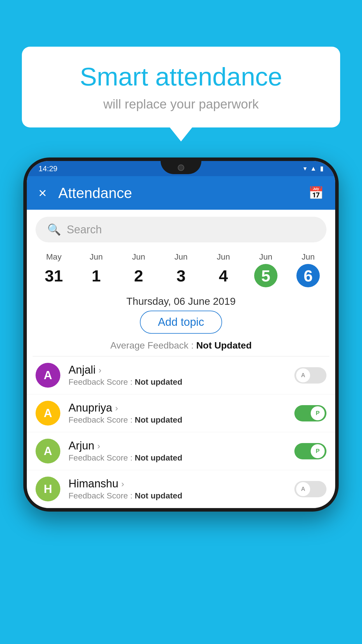 The height and width of the screenshot is (644, 362). Describe the element at coordinates (181, 451) in the screenshot. I see `student-info: Arjun › Feedback Score : Not updated` at that location.